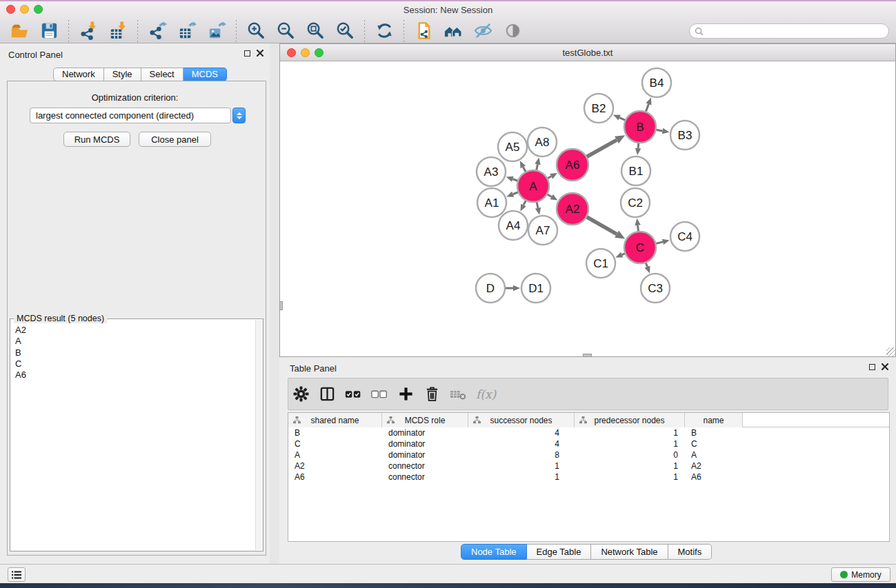  I want to click on network-window-title: testGlobe.txt, so click(588, 52).